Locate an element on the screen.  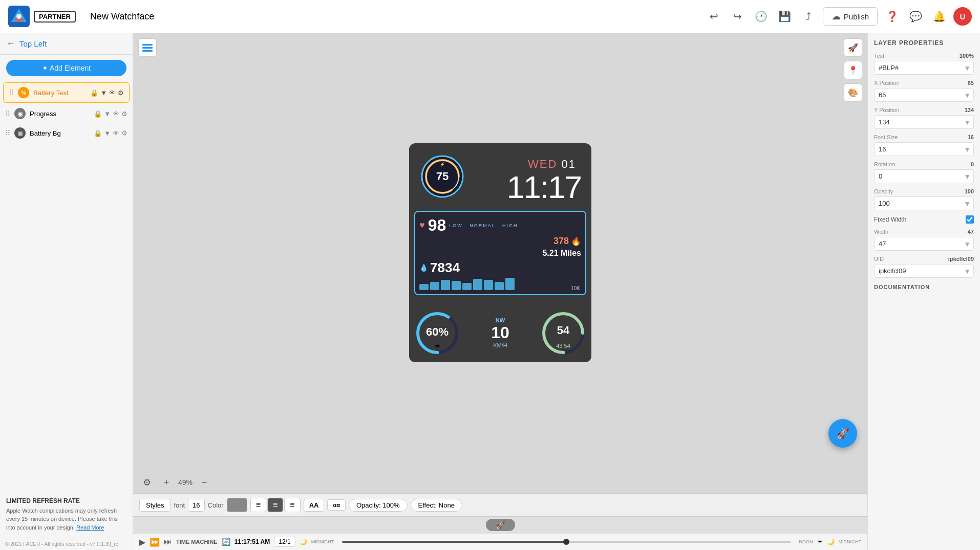
help-button: ❓ is located at coordinates (892, 16).